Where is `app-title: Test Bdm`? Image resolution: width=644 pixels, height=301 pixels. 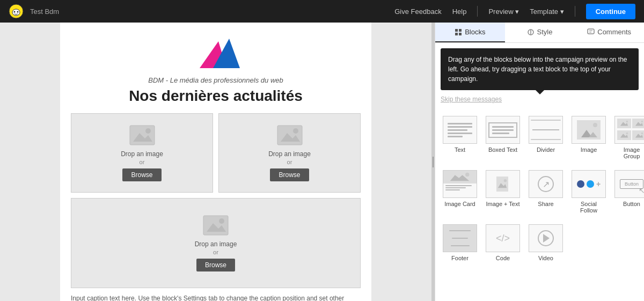
app-title: Test Bdm is located at coordinates (209, 12).